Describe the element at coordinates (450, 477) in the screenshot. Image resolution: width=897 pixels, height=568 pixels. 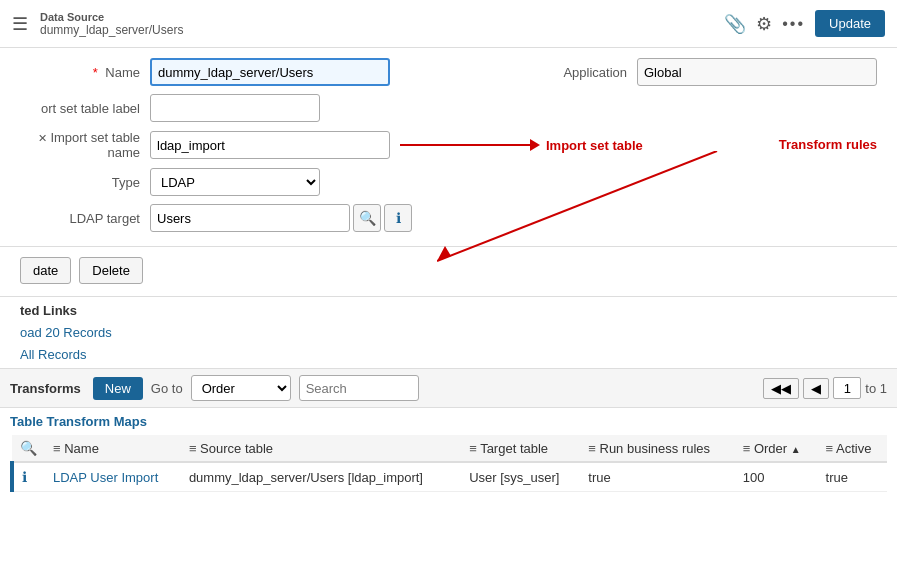
I see `table-row: ℹ LDAP User Import dummy_ldap_server/Use…` at that location.